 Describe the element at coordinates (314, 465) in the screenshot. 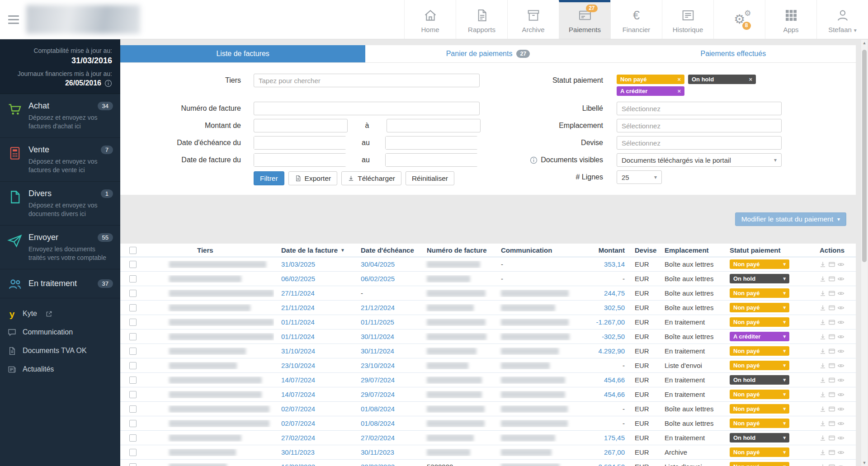

I see `cell-invoice-date: 16/08/2023` at that location.